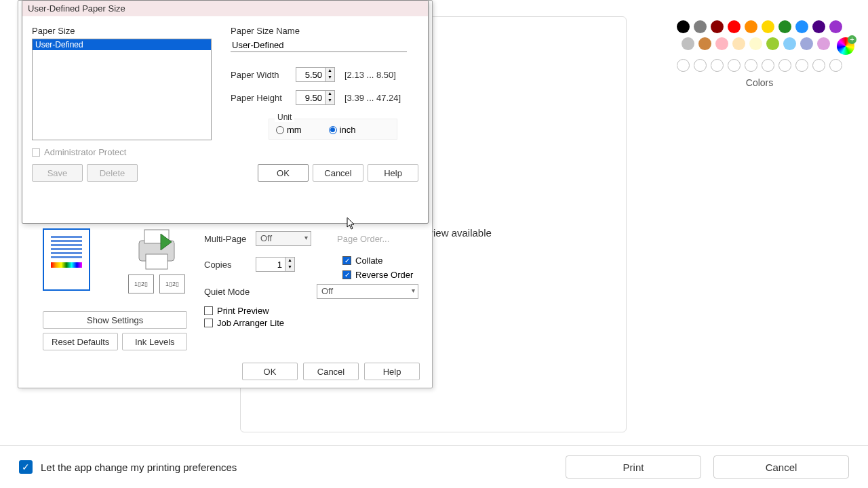  What do you see at coordinates (342, 130) in the screenshot?
I see `unit-inch-radio: inch` at bounding box center [342, 130].